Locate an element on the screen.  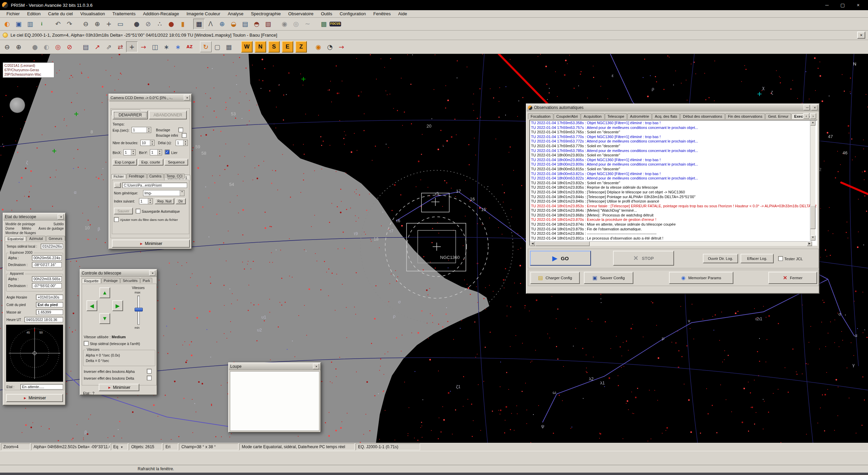
clear-log-button: Effacer Log. is located at coordinates (757, 259).